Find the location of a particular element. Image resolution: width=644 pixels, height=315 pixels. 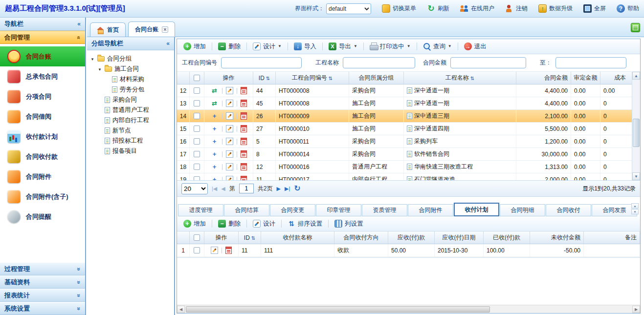

sidebar-header: 导航栏 is located at coordinates (43, 24).